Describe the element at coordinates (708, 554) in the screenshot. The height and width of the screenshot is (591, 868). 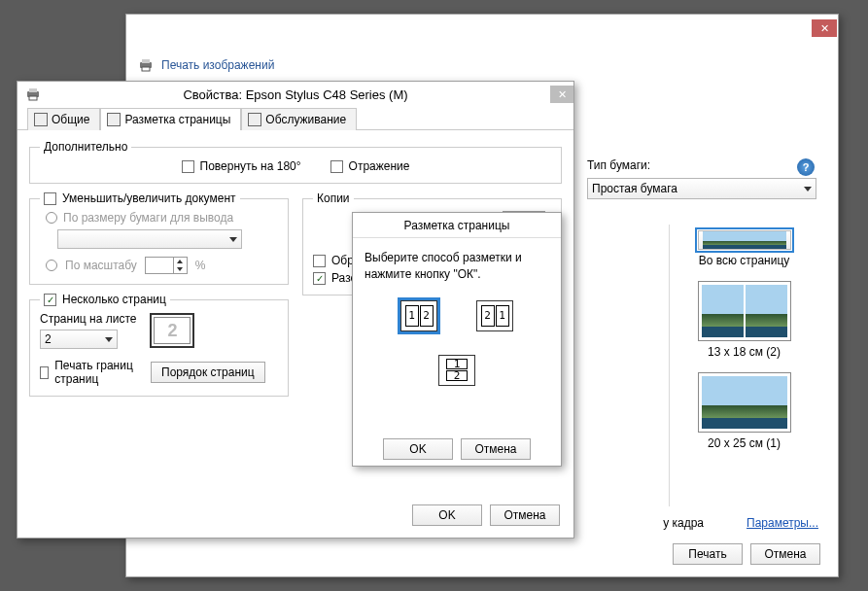
I see `print-button: Печать` at that location.